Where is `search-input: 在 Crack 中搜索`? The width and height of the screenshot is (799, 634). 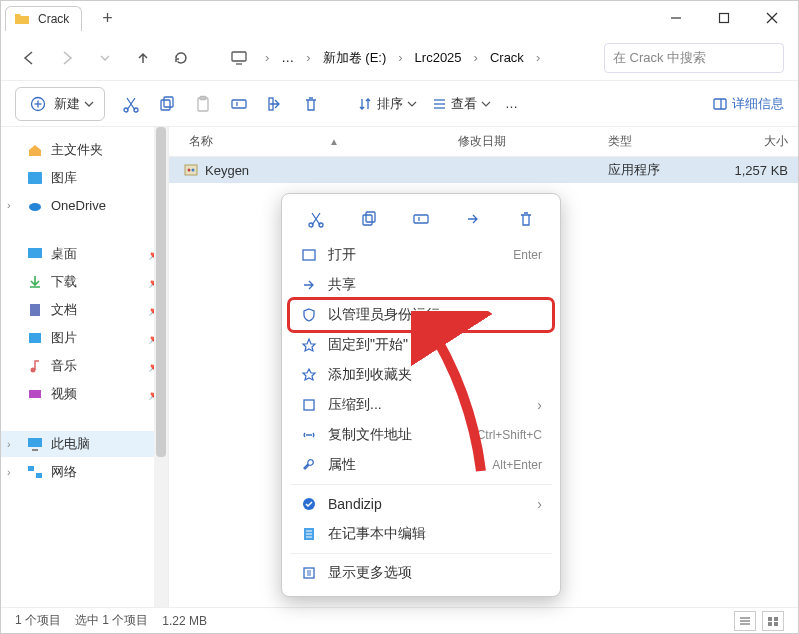
search-input: 在 Crack 中搜索 is located at coordinates (694, 58).